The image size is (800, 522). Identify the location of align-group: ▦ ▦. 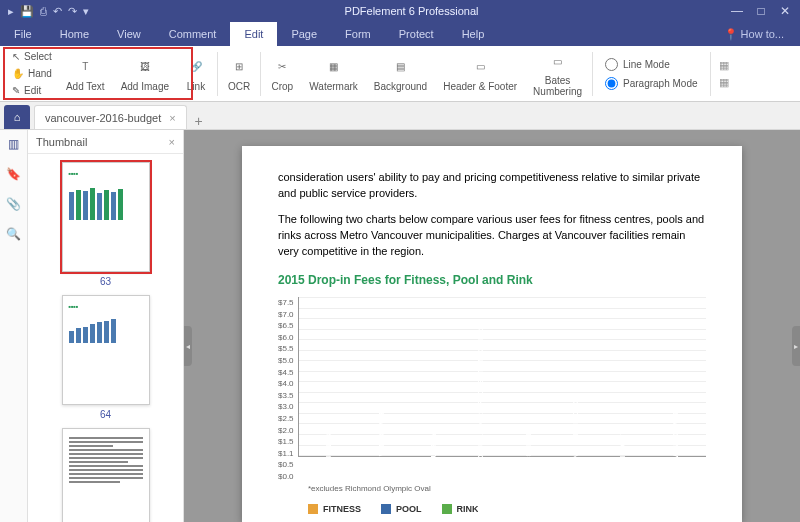
(724, 74).